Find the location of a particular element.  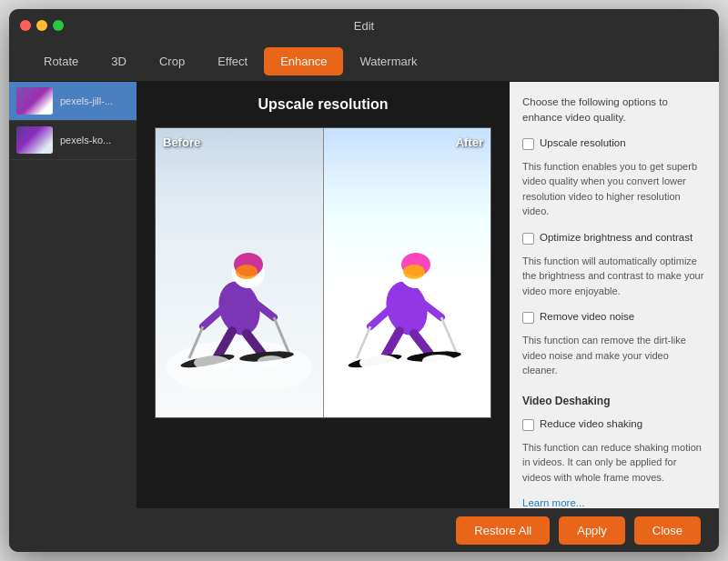

option-row-noise: Remove video noise is located at coordinates (614, 317).